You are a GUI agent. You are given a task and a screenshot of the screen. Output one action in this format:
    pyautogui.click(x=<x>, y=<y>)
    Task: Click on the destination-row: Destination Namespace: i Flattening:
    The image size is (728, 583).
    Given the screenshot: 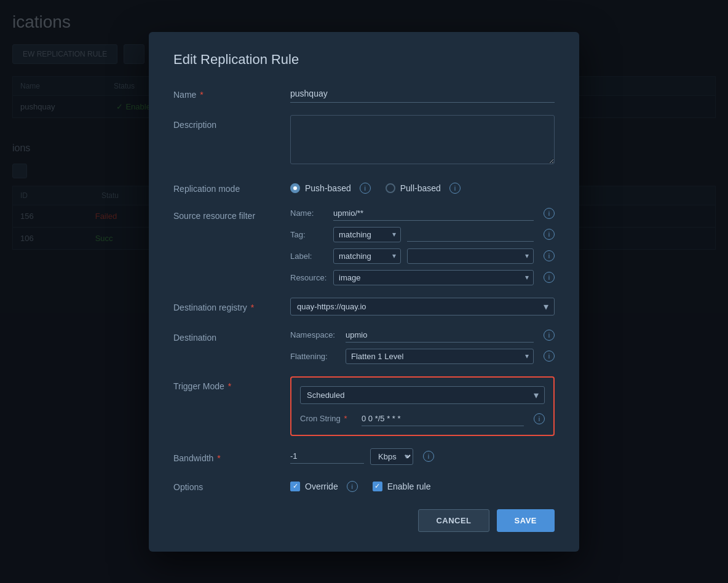 What is the action you would take?
    pyautogui.click(x=364, y=346)
    